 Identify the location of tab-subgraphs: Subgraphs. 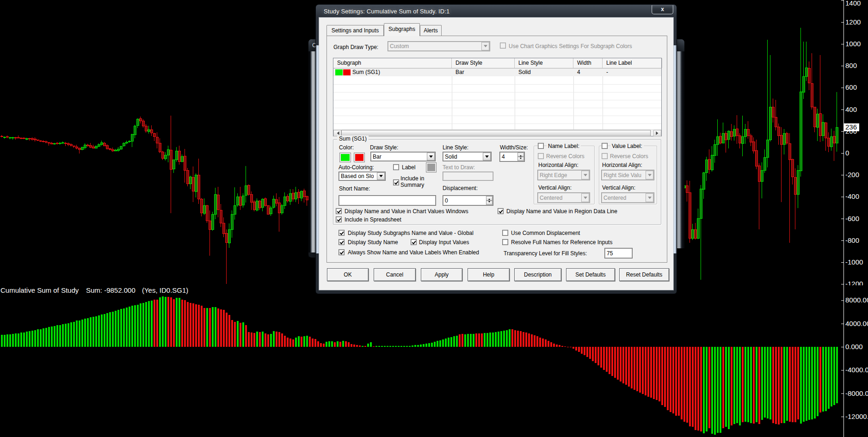
(402, 30).